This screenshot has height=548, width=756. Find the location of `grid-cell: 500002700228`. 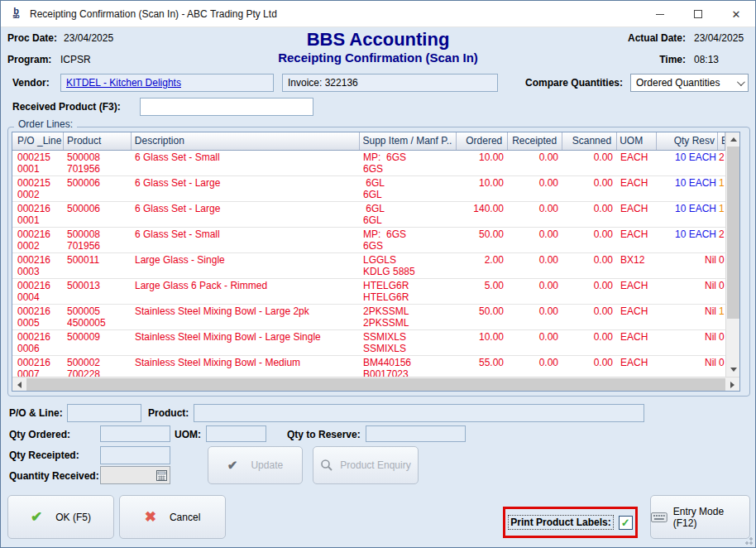

grid-cell: 500002700228 is located at coordinates (98, 367).